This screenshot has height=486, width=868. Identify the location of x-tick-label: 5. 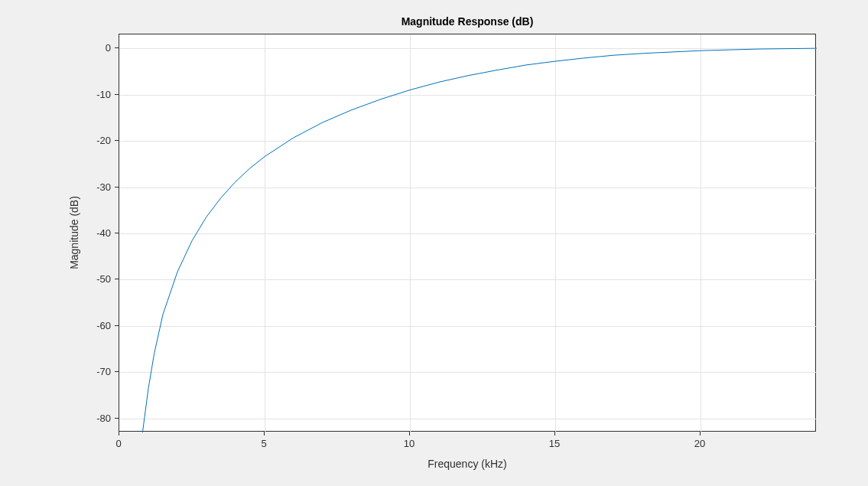
(263, 444).